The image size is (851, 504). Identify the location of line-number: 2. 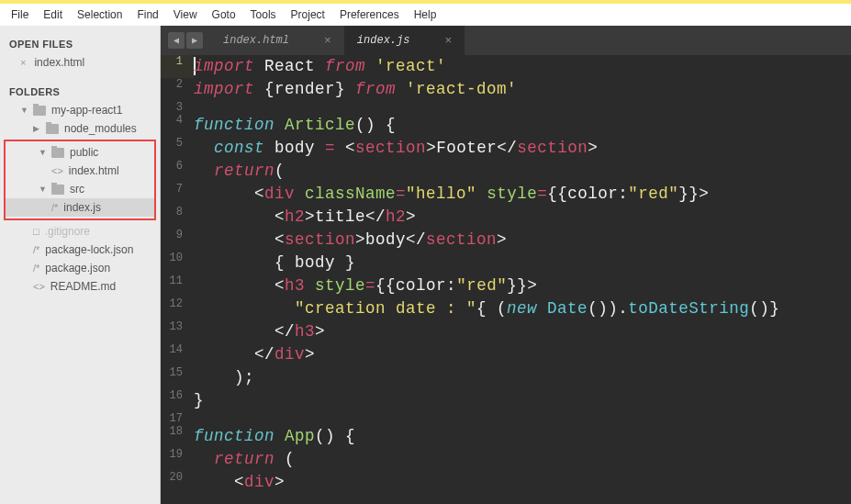
(177, 90).